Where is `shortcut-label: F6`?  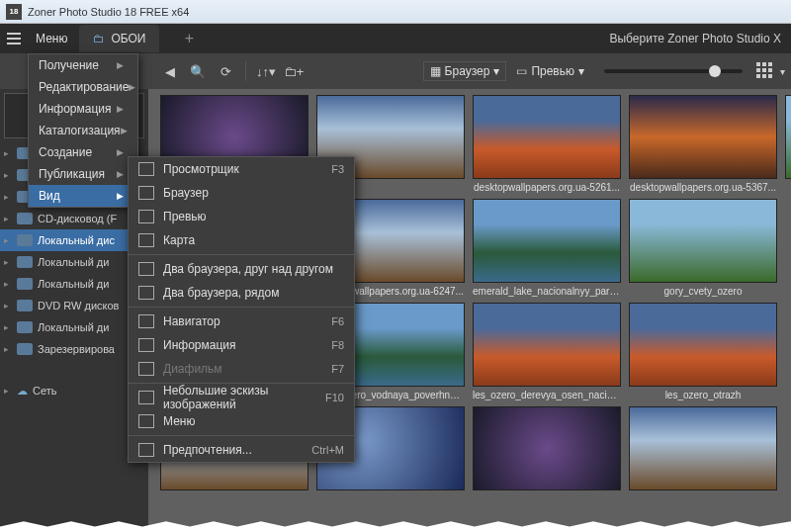 shortcut-label: F6 is located at coordinates (338, 321).